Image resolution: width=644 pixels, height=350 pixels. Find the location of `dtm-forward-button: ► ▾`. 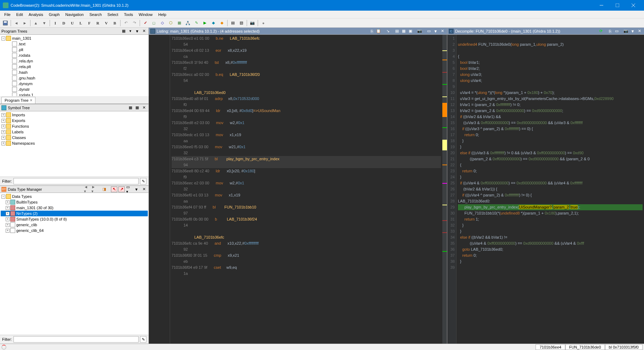

dtm-forward-button: ► ▾ is located at coordinates (94, 189).